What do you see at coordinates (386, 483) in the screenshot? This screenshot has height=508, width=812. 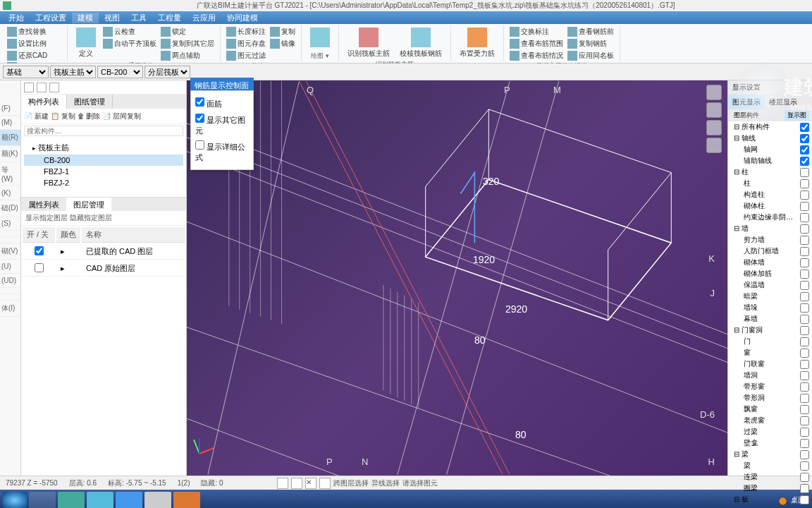 I see `line-select: 异线选择` at bounding box center [386, 483].